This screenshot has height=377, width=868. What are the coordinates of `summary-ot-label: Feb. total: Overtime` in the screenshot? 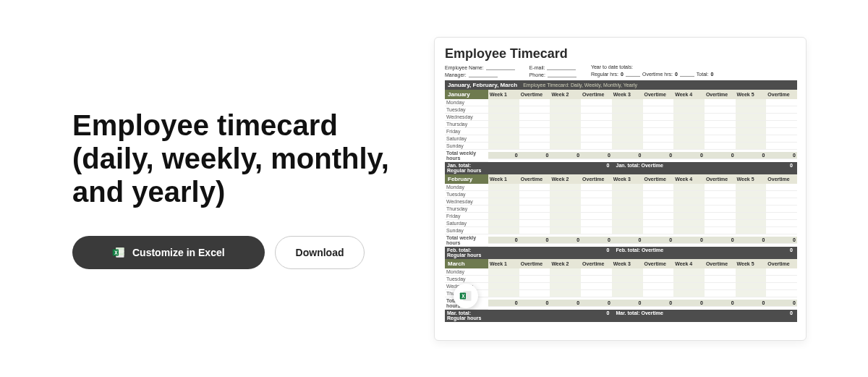 It's located at (643, 253).